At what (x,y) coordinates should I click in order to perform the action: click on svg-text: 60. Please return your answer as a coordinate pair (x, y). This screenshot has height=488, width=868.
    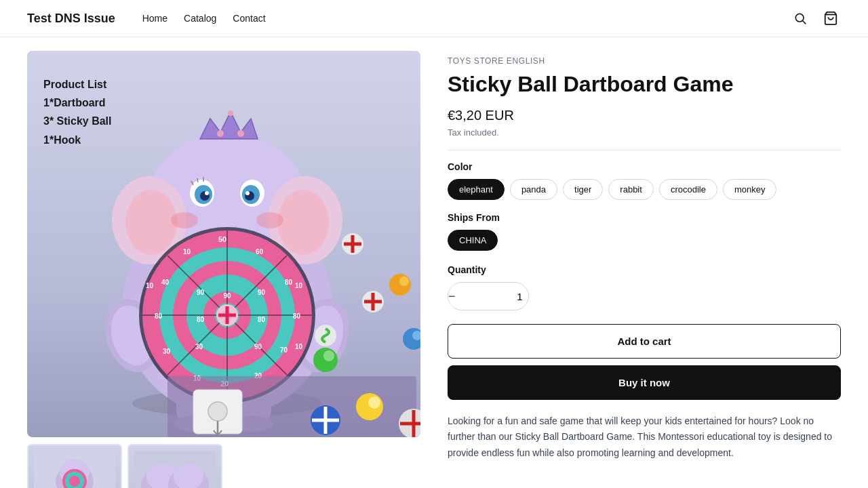
    Looking at the image, I should click on (260, 252).